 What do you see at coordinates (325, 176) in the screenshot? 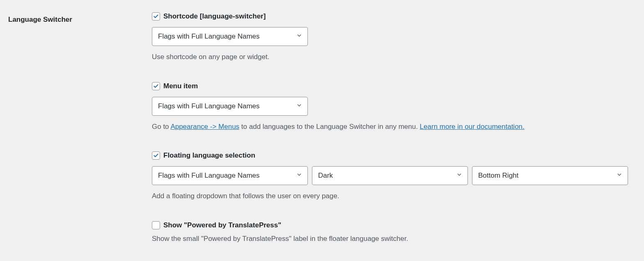
I see `select-value: Dark` at bounding box center [325, 176].